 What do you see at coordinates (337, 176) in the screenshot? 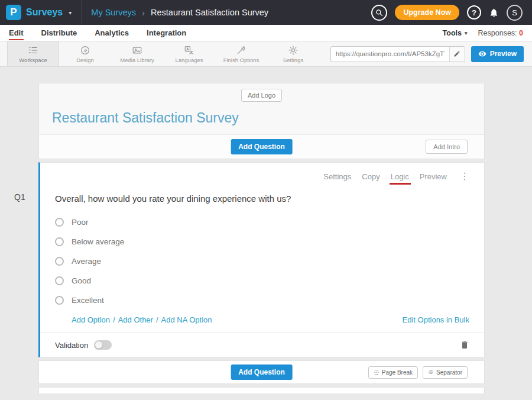
I see `question-settings-link: Settings` at bounding box center [337, 176].